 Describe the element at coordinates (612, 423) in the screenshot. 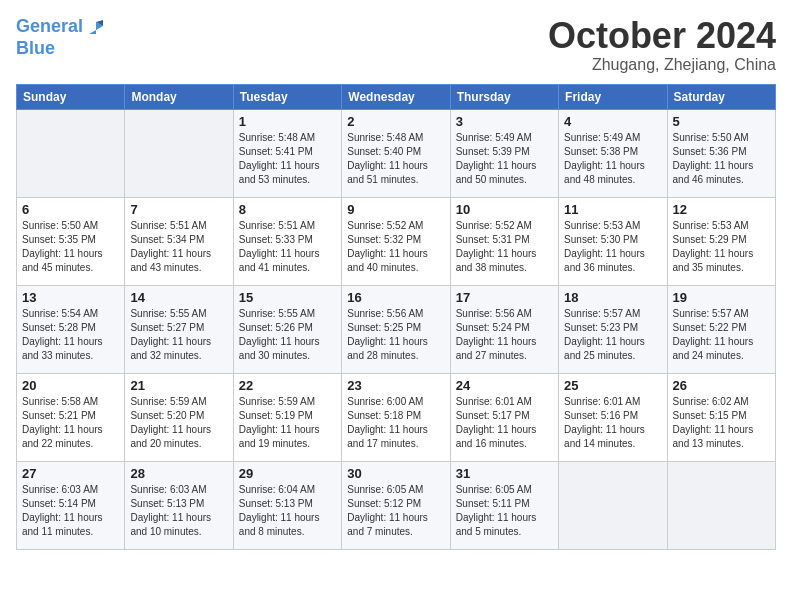

I see `day-info: Sunrise: 6:01 AMSunset: 5:16 PMDaylight:…` at that location.